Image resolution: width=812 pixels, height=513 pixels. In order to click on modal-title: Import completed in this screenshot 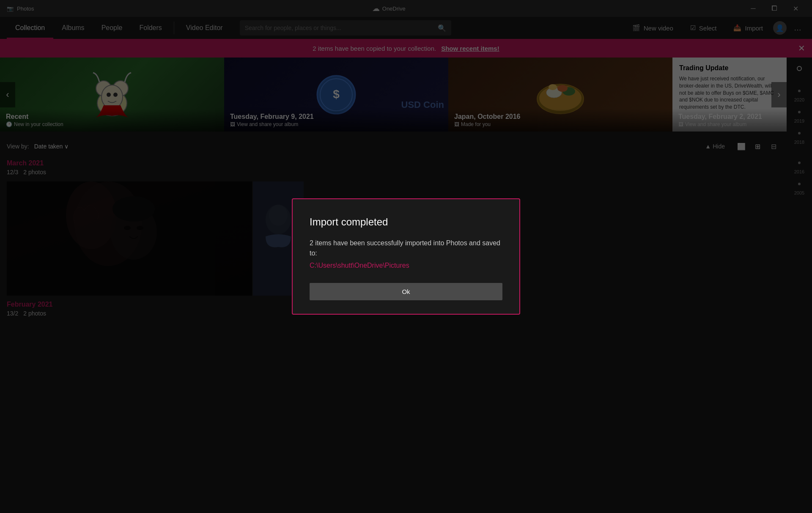, I will do `click(406, 222)`.